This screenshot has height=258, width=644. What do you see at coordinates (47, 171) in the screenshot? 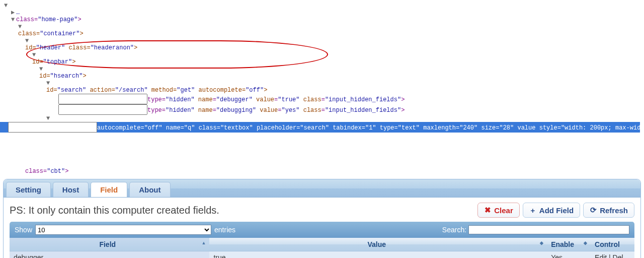
I see `dom-br: class="cbt">` at bounding box center [47, 171].